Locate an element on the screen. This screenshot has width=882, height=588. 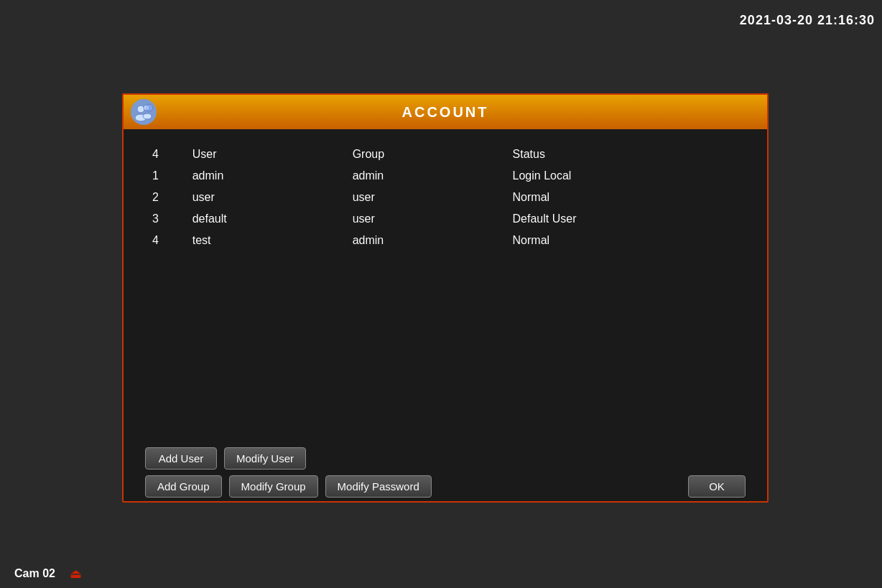
cell-user: default is located at coordinates (266, 219).